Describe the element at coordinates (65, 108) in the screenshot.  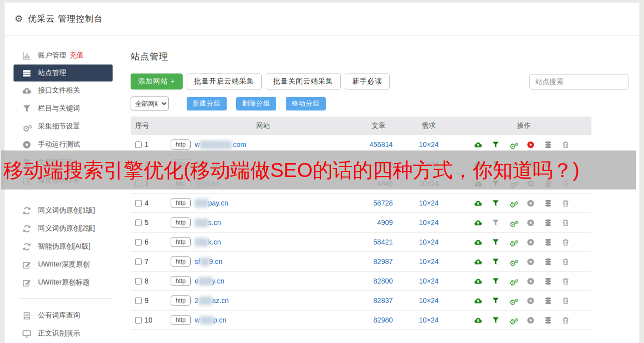
I see `sidebar-item-columns-keywords: 栏目与关键词` at that location.